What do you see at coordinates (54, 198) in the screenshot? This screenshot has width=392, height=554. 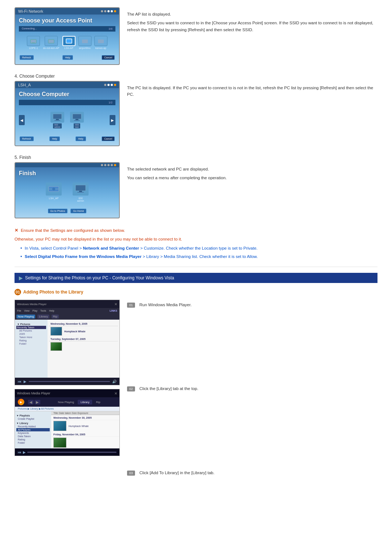 I see `network-label: LSH_AP` at bounding box center [54, 198].